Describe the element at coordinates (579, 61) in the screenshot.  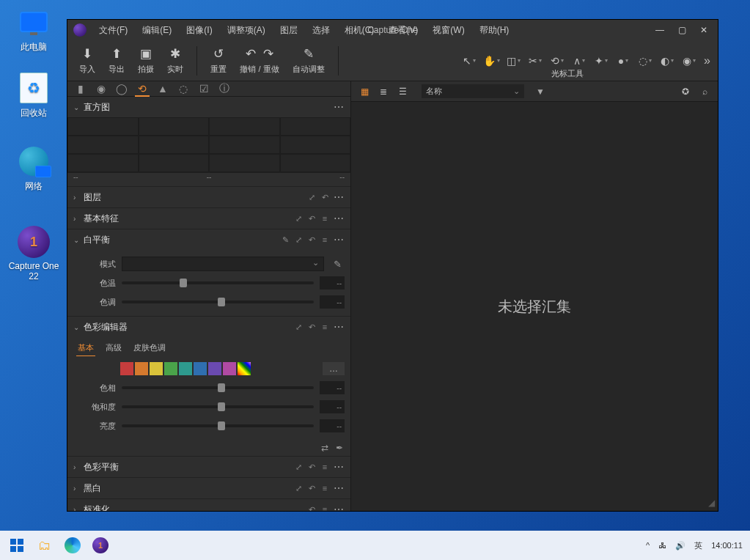
I see `keystone-tool: ∧▾` at that location.